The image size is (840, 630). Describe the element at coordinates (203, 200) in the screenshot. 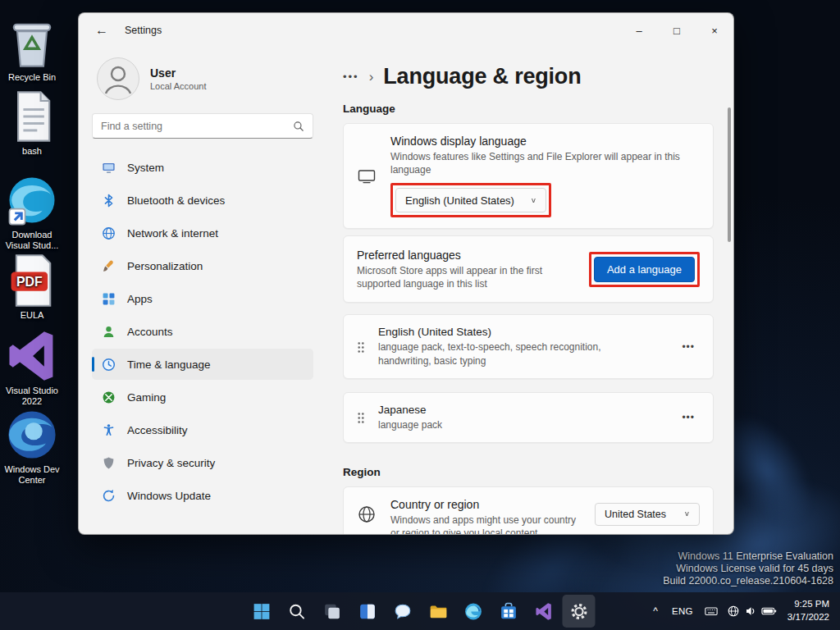

I see `sidebar-item-bluetooth-devices: Bluetooth & devices` at that location.